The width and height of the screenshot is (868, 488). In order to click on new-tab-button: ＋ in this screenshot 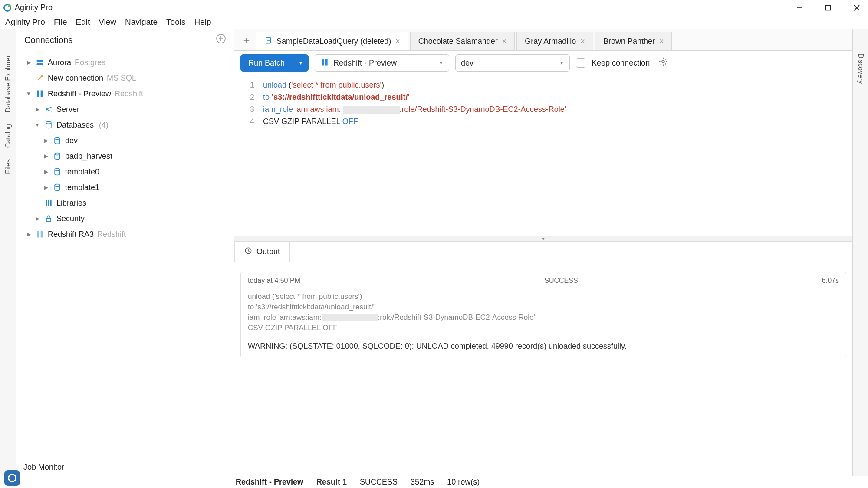, I will do `click(247, 40)`.